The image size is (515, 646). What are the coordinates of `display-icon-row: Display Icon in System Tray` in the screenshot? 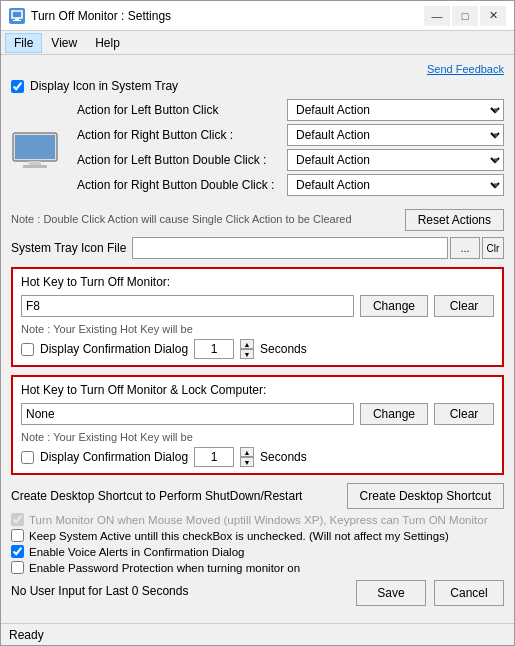 It's located at (258, 86).